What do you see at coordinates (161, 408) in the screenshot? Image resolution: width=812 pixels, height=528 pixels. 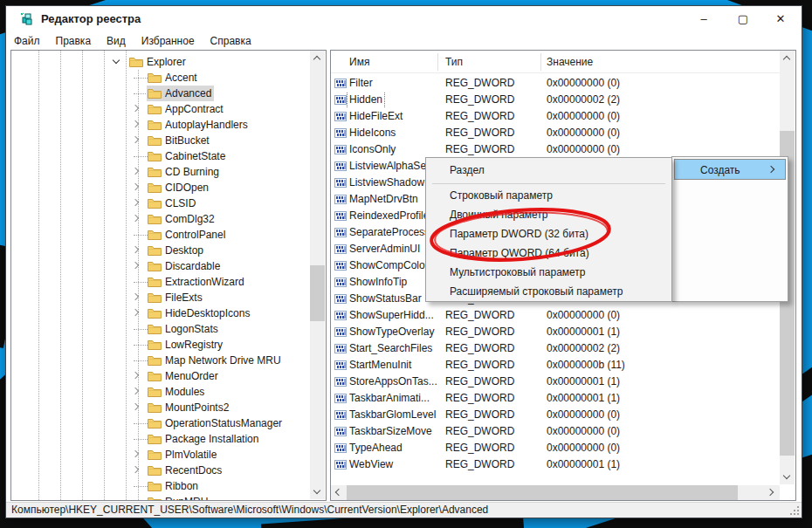 I see `tree-item: MountPoints2` at bounding box center [161, 408].